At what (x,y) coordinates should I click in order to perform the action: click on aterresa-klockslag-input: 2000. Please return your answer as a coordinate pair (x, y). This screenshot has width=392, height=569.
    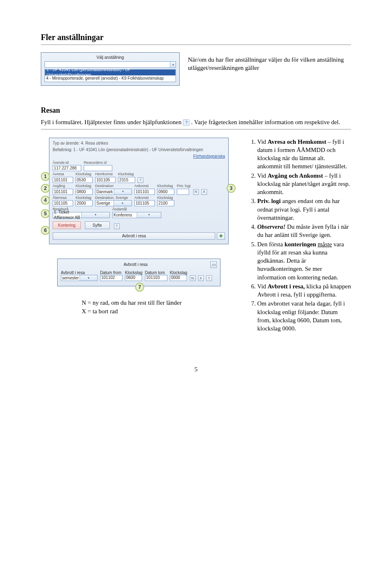
    Looking at the image, I should click on (84, 203).